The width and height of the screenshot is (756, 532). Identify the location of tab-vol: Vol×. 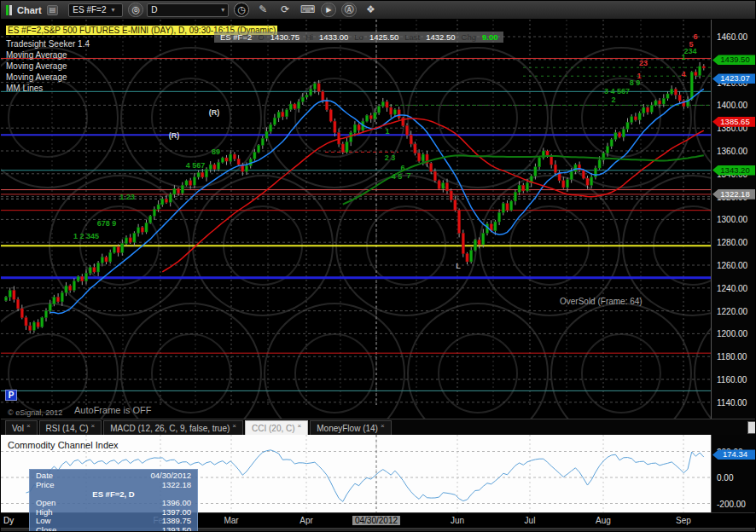
(21, 428).